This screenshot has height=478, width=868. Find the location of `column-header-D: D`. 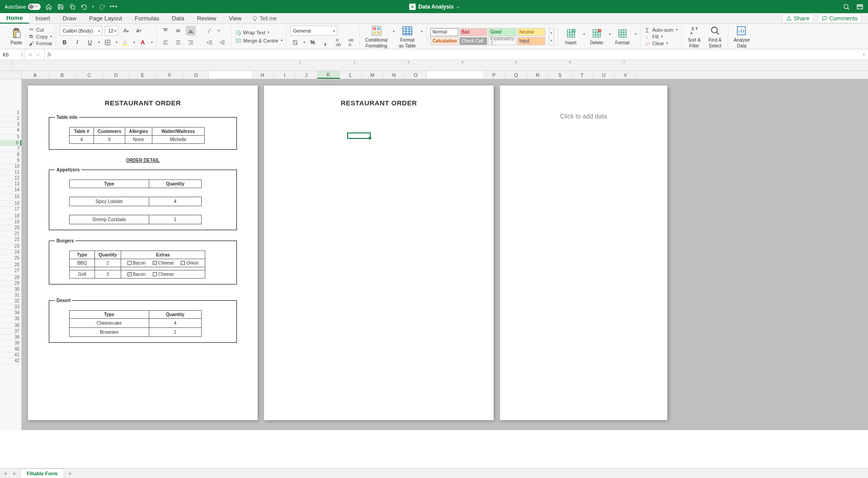

column-header-D: D is located at coordinates (116, 75).